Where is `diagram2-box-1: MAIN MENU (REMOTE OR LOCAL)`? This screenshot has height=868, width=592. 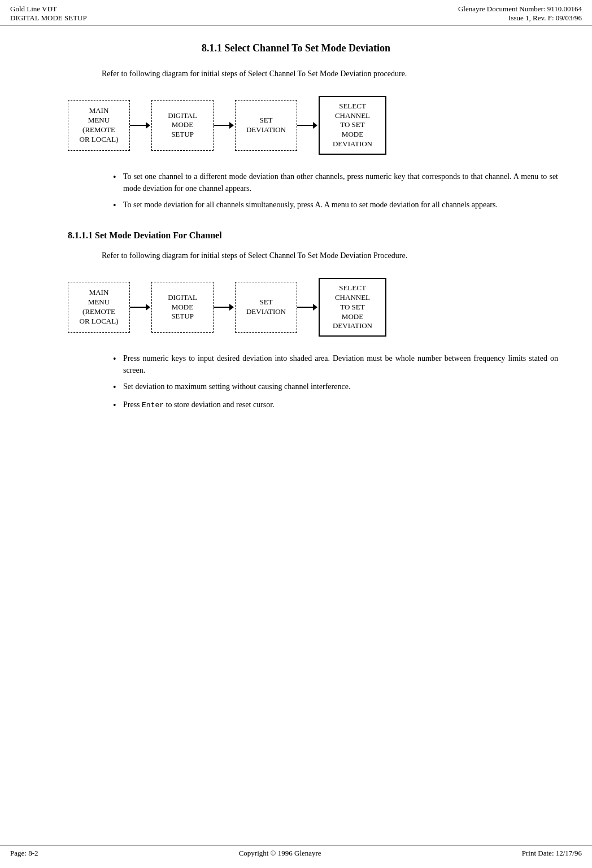 diagram2-box-1: MAIN MENU (REMOTE OR LOCAL) is located at coordinates (99, 307).